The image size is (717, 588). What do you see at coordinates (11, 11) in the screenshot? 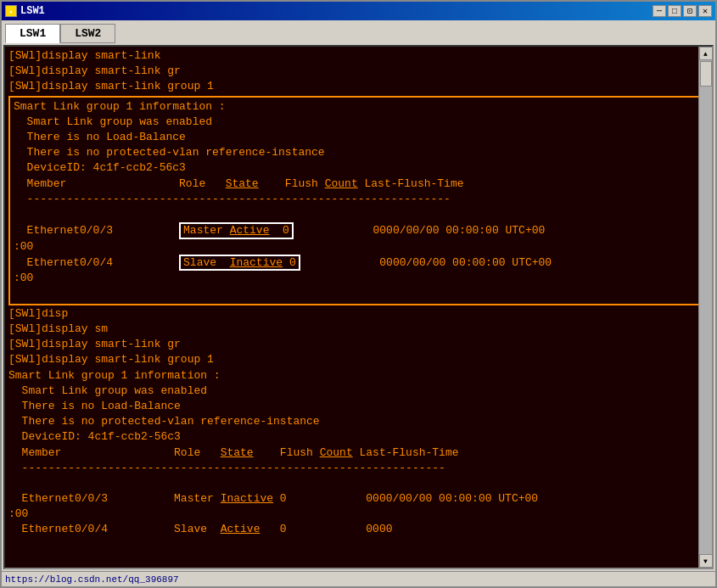
I see `window-icon: ★` at bounding box center [11, 11].